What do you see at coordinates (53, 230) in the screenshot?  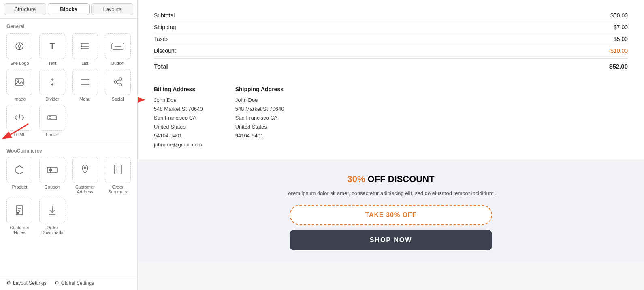 I see `order-downloads-label: Order Downloads` at bounding box center [53, 230].